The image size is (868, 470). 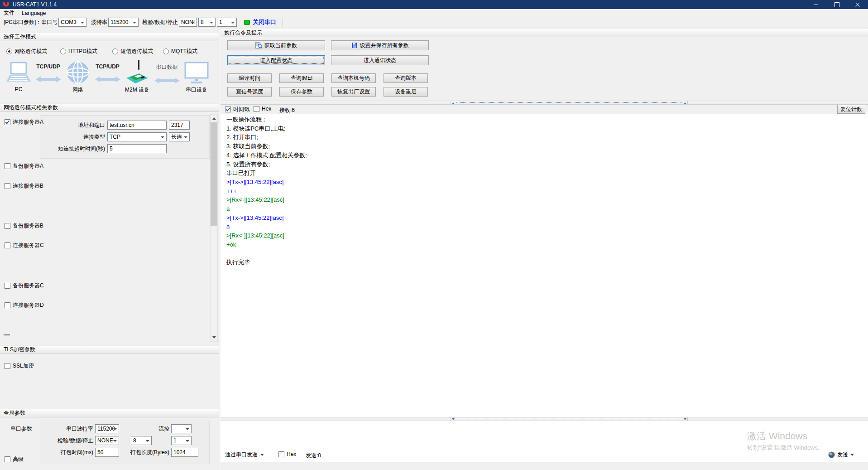 What do you see at coordinates (137, 72) in the screenshot?
I see `m2m-module-icon` at bounding box center [137, 72].